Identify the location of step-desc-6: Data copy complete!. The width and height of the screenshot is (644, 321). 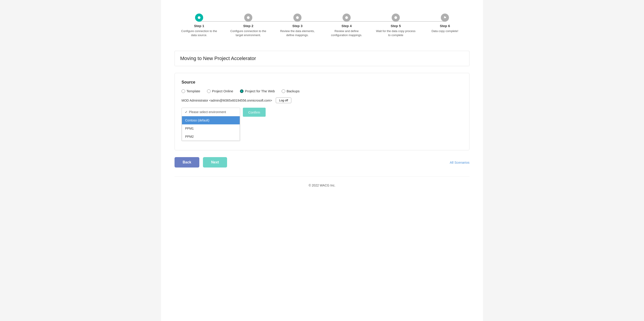
(445, 31).